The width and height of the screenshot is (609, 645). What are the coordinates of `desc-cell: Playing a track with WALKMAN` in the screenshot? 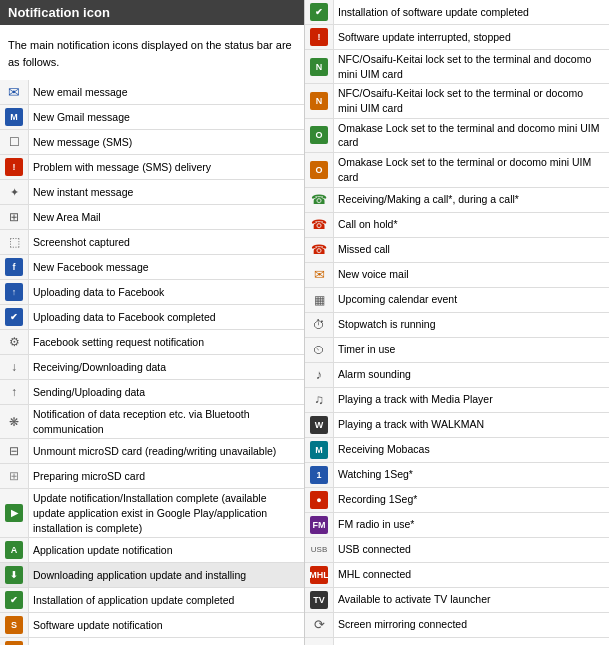 It's located at (472, 424).